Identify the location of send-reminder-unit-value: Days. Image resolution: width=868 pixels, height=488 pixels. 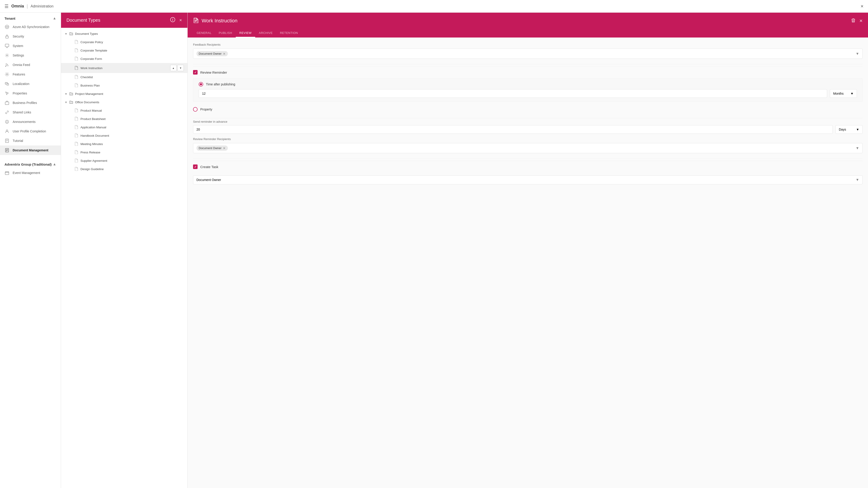
(842, 129).